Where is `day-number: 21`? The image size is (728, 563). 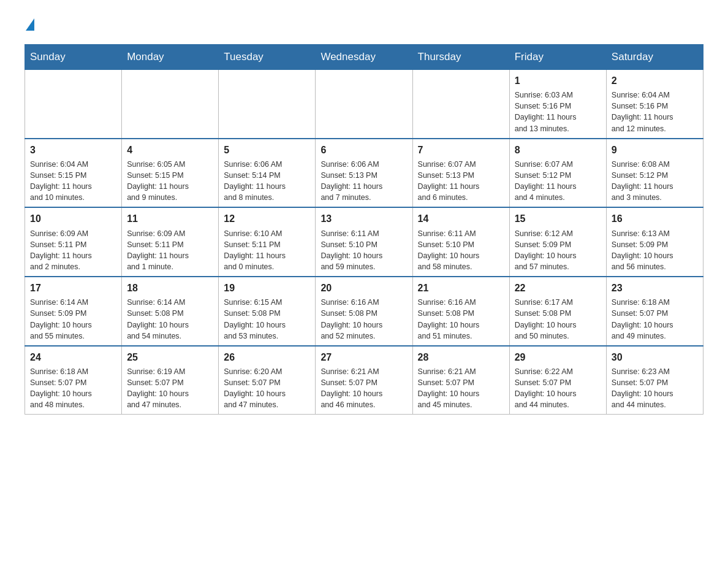 day-number: 21 is located at coordinates (461, 288).